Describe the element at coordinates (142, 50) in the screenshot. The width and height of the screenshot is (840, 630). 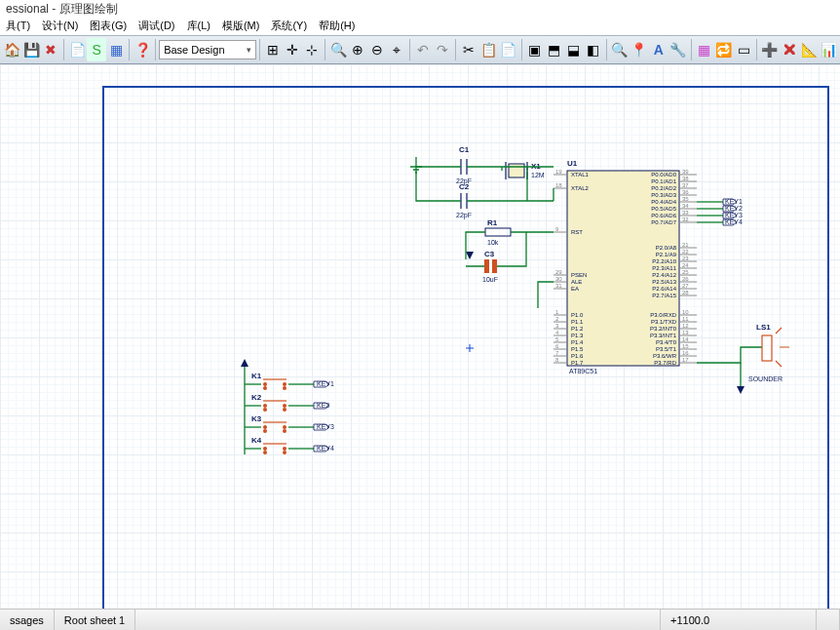
I see `help-icon: ❓` at that location.